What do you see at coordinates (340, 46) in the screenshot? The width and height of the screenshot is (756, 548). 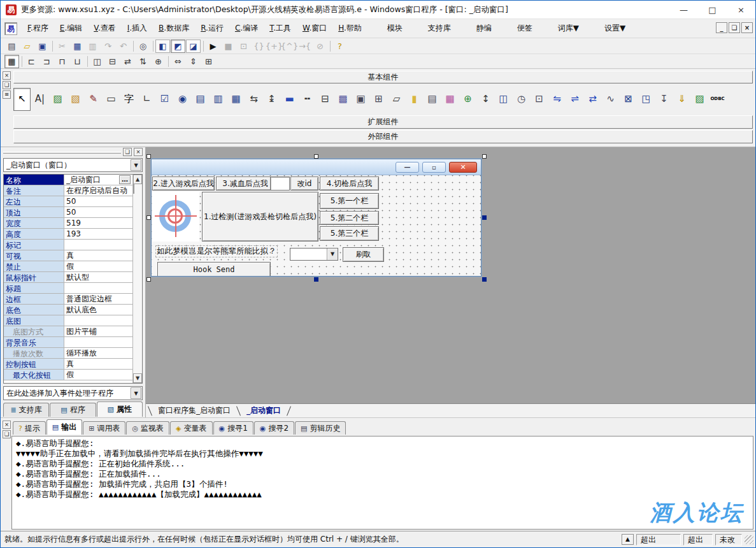 I see `help-find-icon: ?` at bounding box center [340, 46].